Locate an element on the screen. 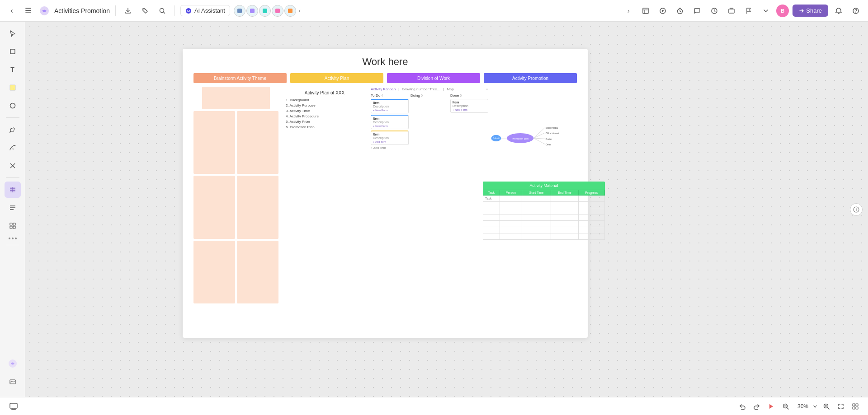 The width and height of the screenshot is (868, 415). canvas-title: Work here is located at coordinates (385, 61).